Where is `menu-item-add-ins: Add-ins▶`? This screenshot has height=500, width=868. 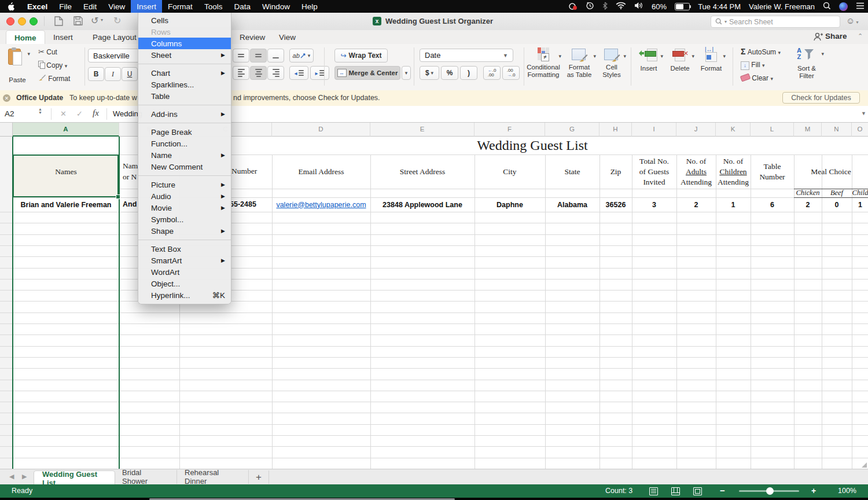
menu-item-add-ins: Add-ins▶ is located at coordinates (185, 114).